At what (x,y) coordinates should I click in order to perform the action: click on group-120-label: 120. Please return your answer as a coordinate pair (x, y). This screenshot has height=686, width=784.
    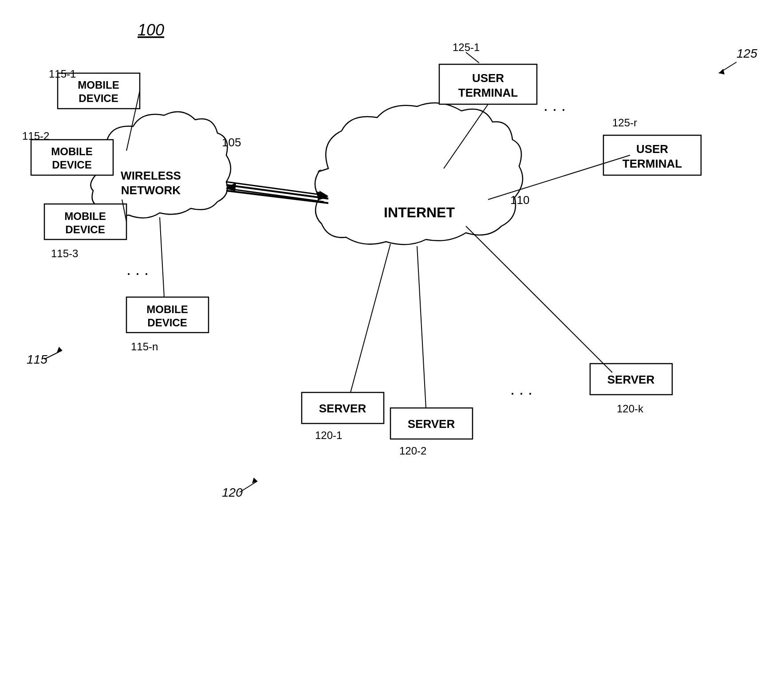
    Looking at the image, I should click on (232, 492).